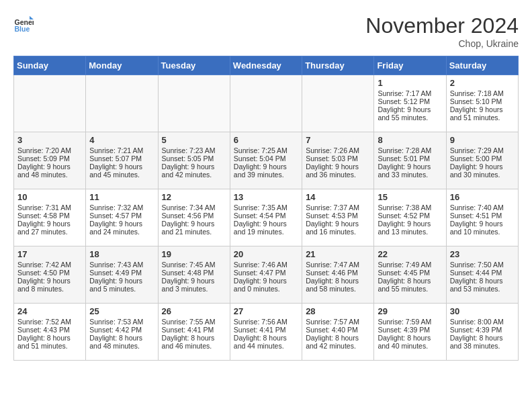  Describe the element at coordinates (482, 208) in the screenshot. I see `sunrise-text: Sunrise: 7:40 AM` at that location.